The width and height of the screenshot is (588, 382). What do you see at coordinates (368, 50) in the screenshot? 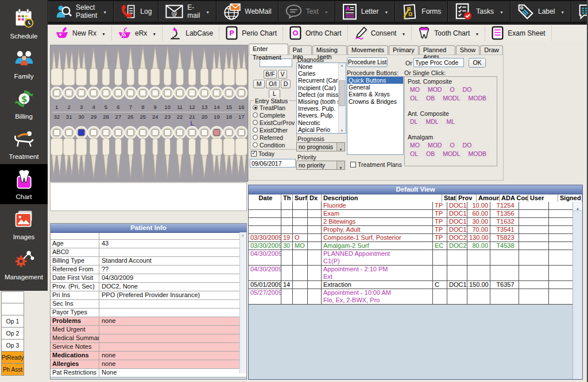
I see `tab-movements: Movements` at bounding box center [368, 50].